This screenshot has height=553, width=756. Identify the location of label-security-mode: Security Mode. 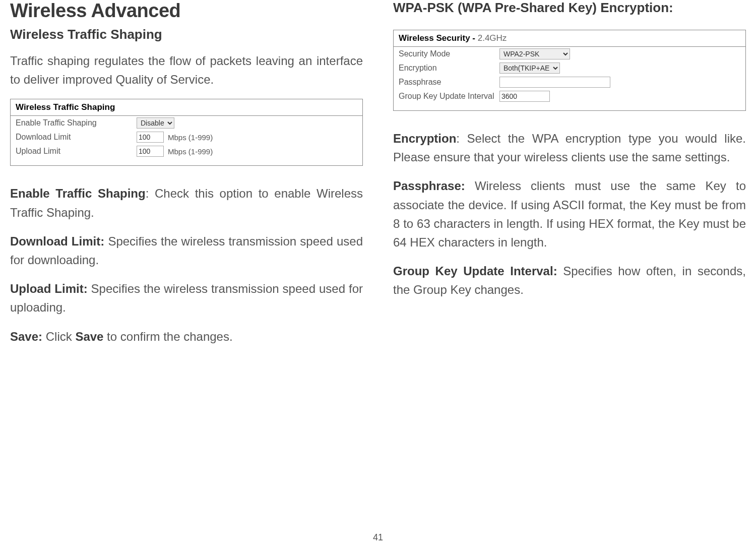
(449, 54).